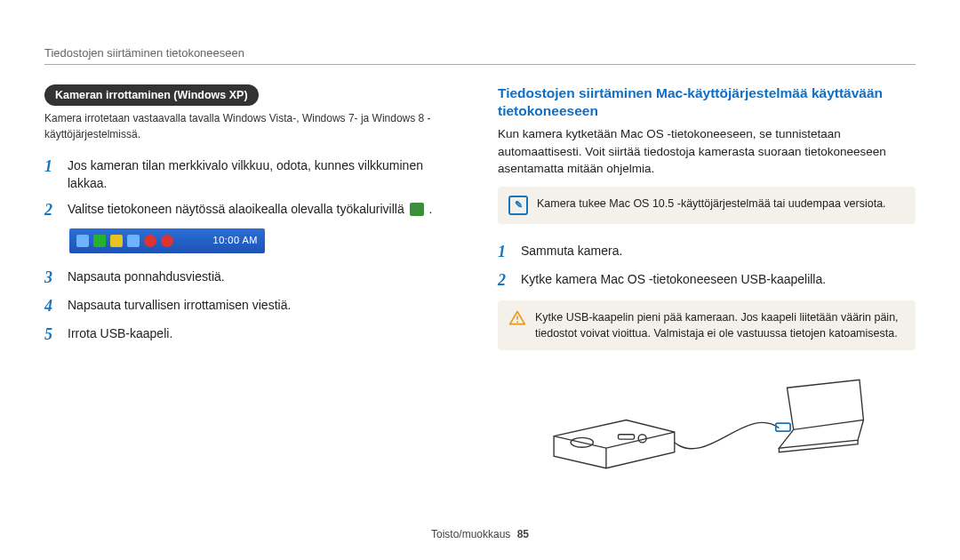 The image size is (960, 560). Describe the element at coordinates (253, 210) in the screenshot. I see `step-row: 2 Valitse tietokoneen näytössä alaoikeal…` at that location.